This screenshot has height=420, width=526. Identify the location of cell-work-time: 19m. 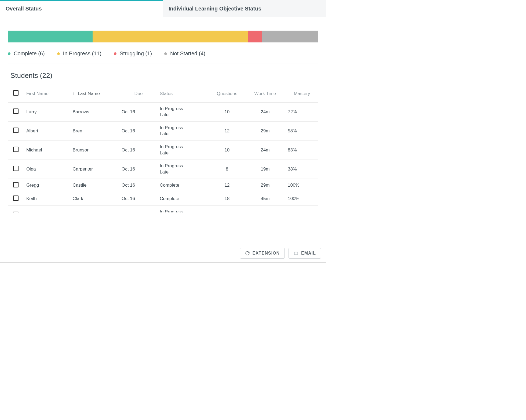
(265, 169).